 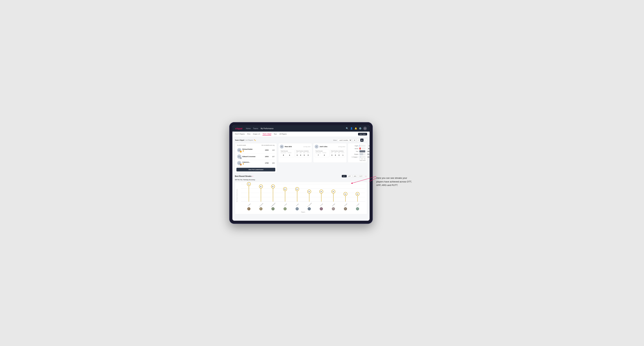 What do you see at coordinates (273, 205) in the screenshot?
I see `streak-pname-billingham: D. Billingham` at bounding box center [273, 205].